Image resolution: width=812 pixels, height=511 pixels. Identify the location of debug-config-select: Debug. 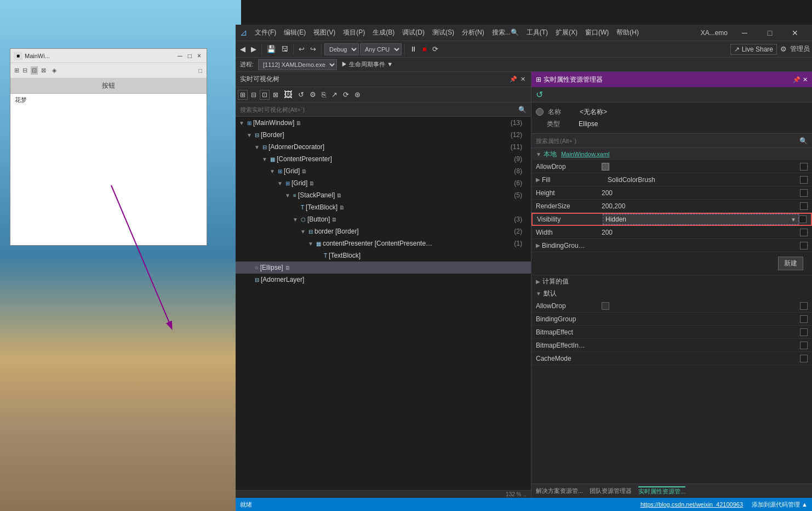
(342, 49).